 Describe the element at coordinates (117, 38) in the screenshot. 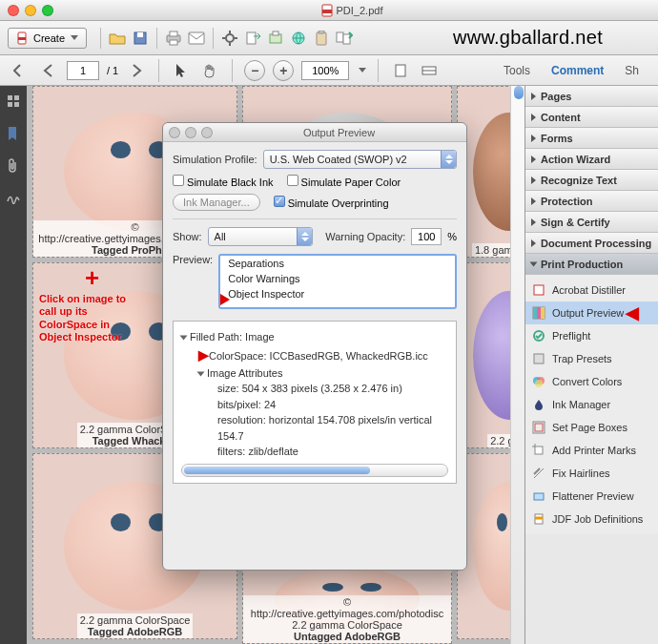

I see `open-icon` at that location.